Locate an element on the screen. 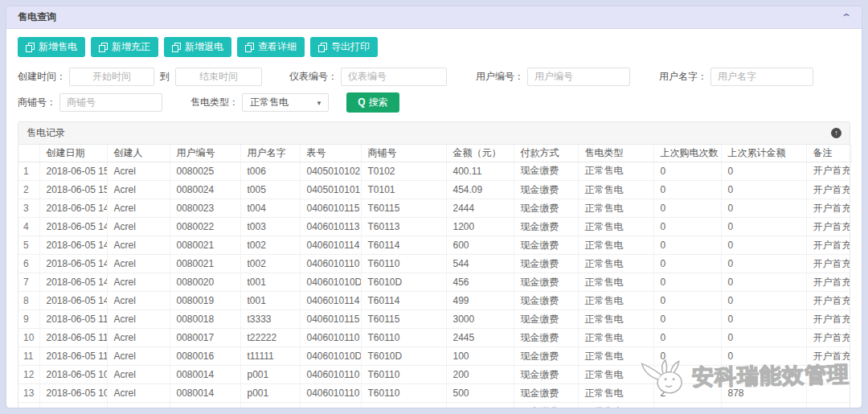 The image size is (868, 414). meter-no-input is located at coordinates (394, 77).